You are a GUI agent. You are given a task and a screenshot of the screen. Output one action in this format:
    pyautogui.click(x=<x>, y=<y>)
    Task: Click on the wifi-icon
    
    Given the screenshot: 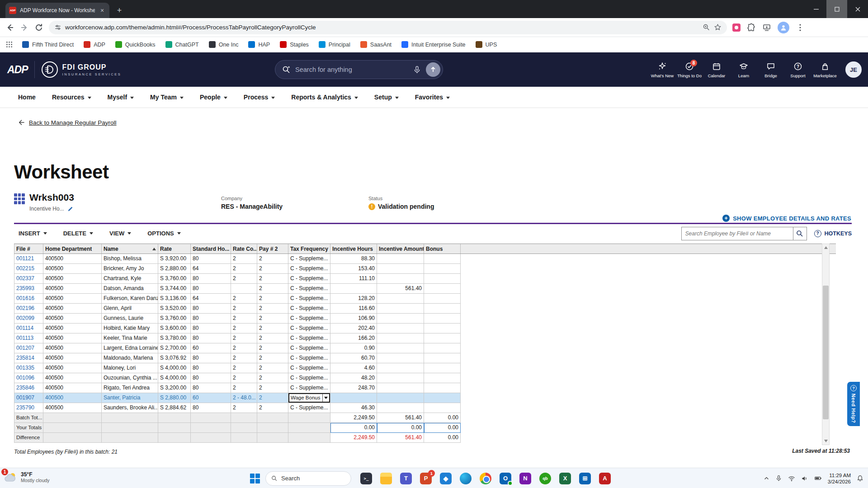 What is the action you would take?
    pyautogui.click(x=792, y=479)
    